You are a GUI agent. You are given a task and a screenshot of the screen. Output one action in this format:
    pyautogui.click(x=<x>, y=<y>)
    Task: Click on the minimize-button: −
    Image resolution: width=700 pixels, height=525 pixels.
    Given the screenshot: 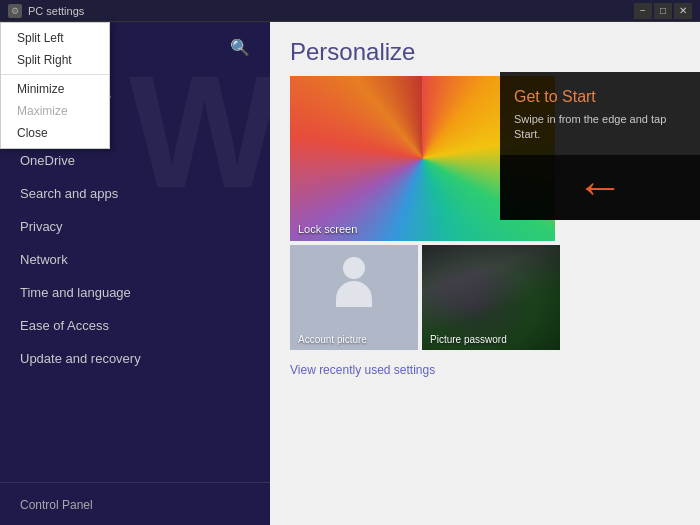 What is the action you would take?
    pyautogui.click(x=643, y=11)
    